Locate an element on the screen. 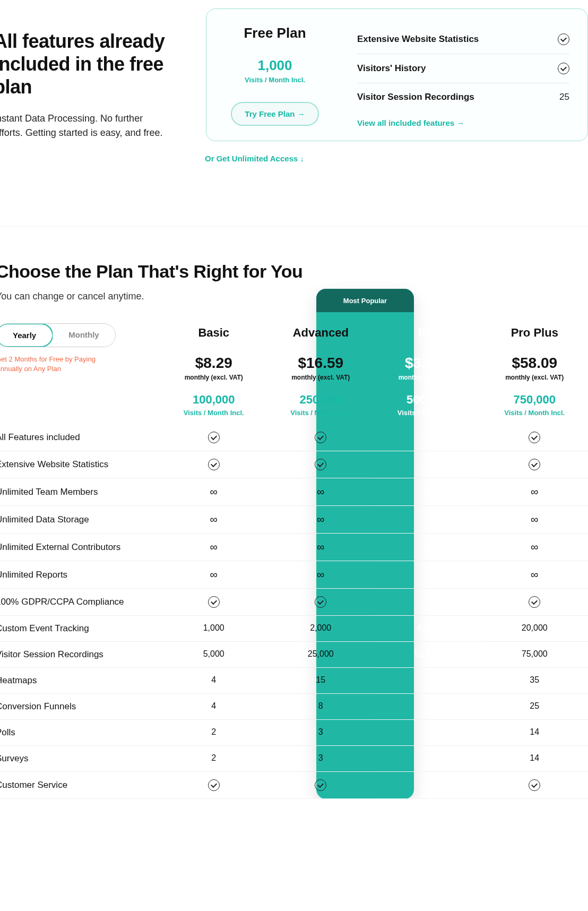  free-feature-value: 25 is located at coordinates (565, 97).